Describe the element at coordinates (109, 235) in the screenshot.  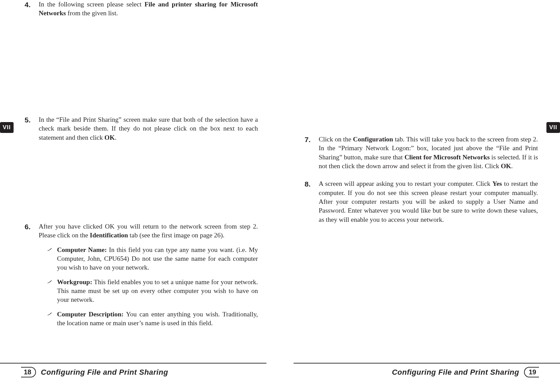
I see `text-bold: Identification` at that location.